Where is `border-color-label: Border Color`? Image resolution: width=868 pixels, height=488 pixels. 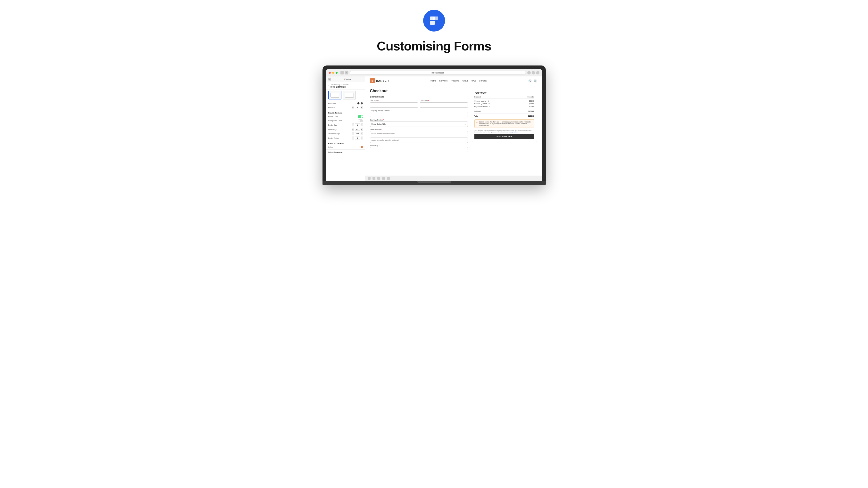 border-color-label: Border Color is located at coordinates (342, 117).